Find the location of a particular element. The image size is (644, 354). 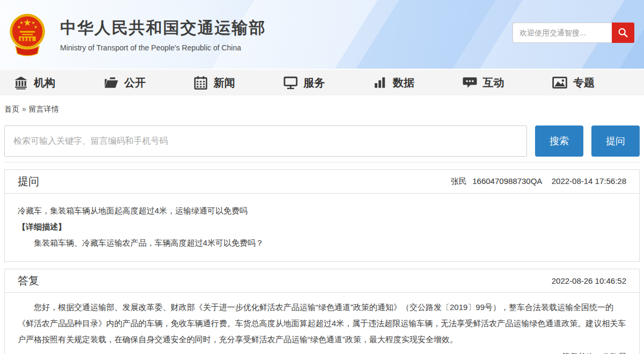

bar-chart-icon is located at coordinates (380, 83).